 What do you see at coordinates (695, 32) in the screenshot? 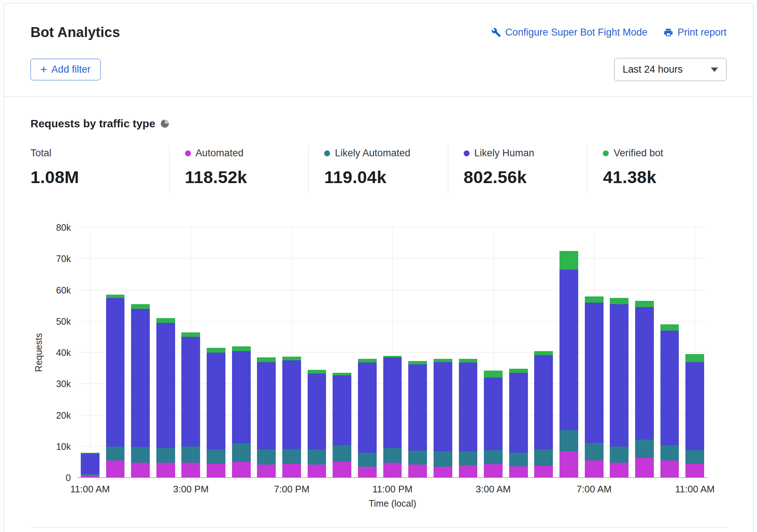
I see `print-report-link: Print report` at bounding box center [695, 32].